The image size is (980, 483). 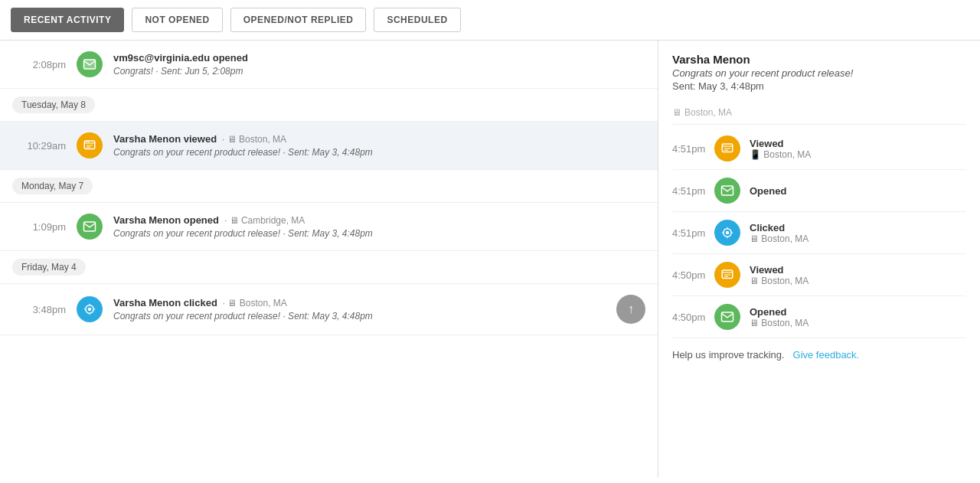 I want to click on activity-title: Varsha Menon clicked · 🖥 Boston, MA, so click(x=361, y=303).